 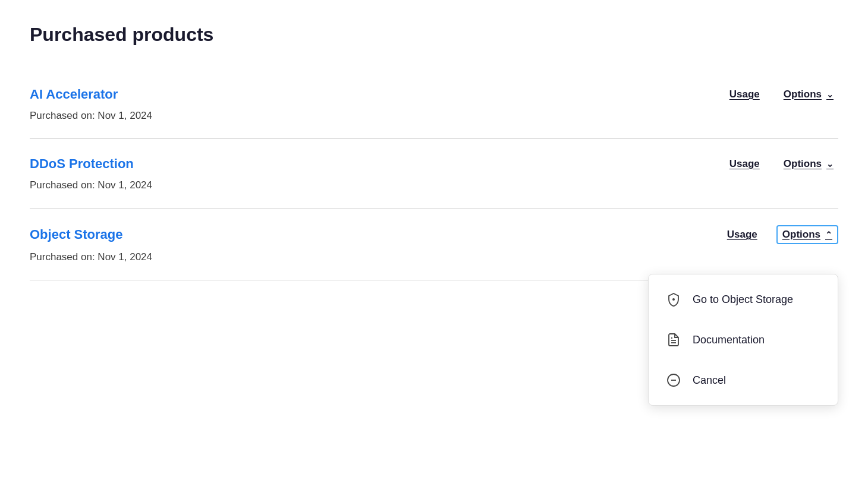 I want to click on dropdown-item-cancel: Cancel, so click(x=743, y=380).